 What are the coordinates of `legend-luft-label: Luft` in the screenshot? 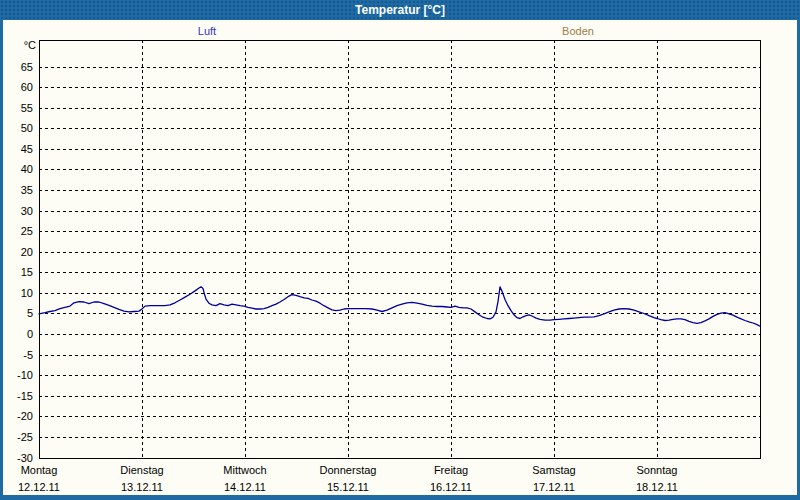 It's located at (207, 31).